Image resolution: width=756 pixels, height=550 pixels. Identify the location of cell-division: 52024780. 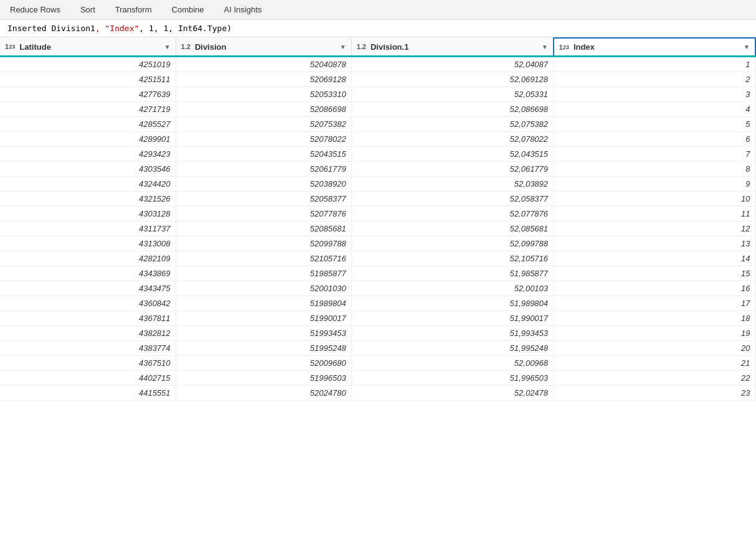
(263, 393).